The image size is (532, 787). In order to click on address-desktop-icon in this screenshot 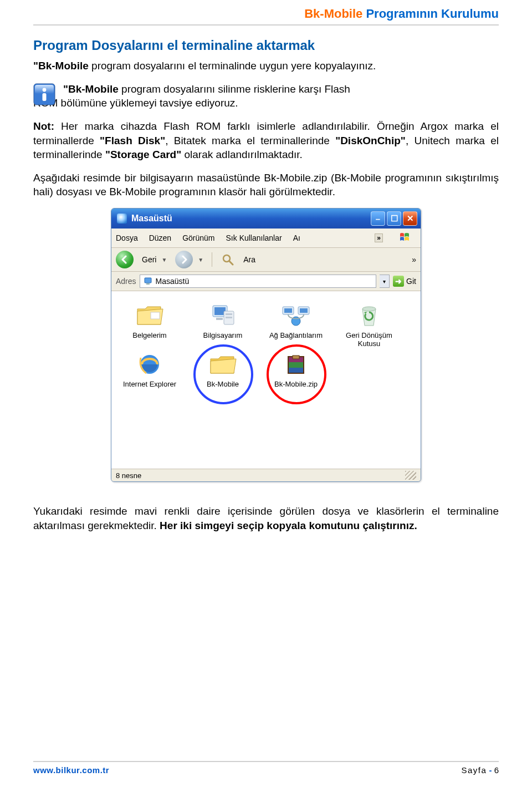, I will do `click(148, 281)`.